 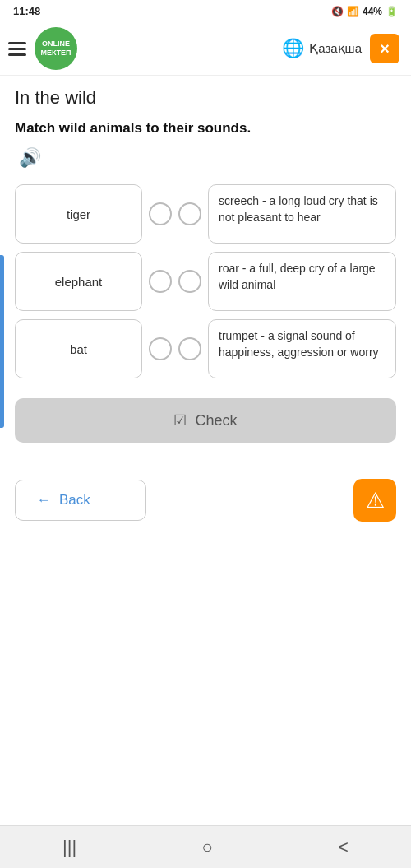 What do you see at coordinates (293, 49) in the screenshot?
I see `globe-icon: 🌐` at bounding box center [293, 49].